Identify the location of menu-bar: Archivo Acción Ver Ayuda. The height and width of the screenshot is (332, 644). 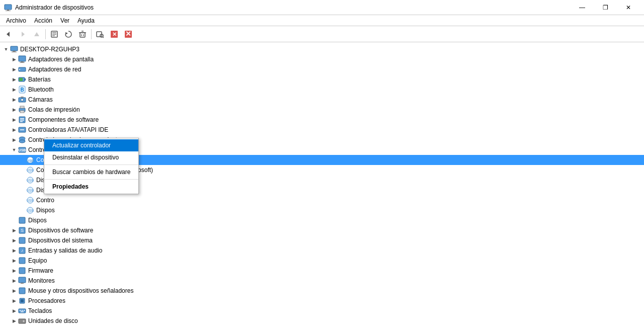
(322, 21).